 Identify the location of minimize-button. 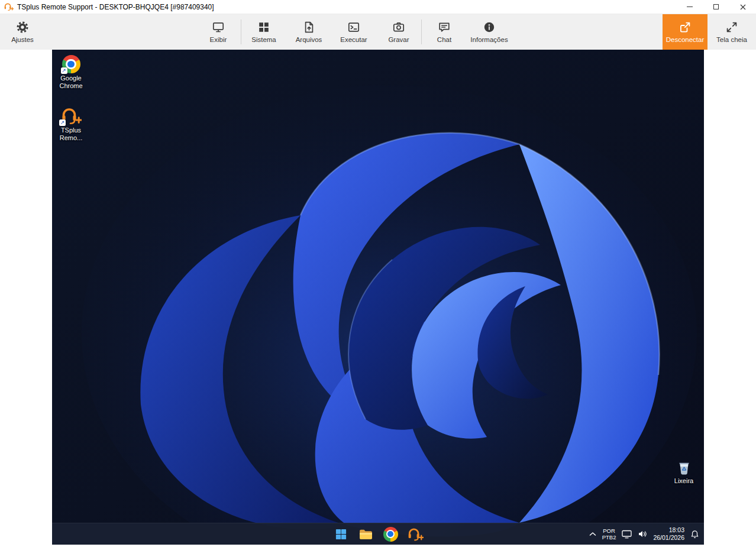
(690, 7).